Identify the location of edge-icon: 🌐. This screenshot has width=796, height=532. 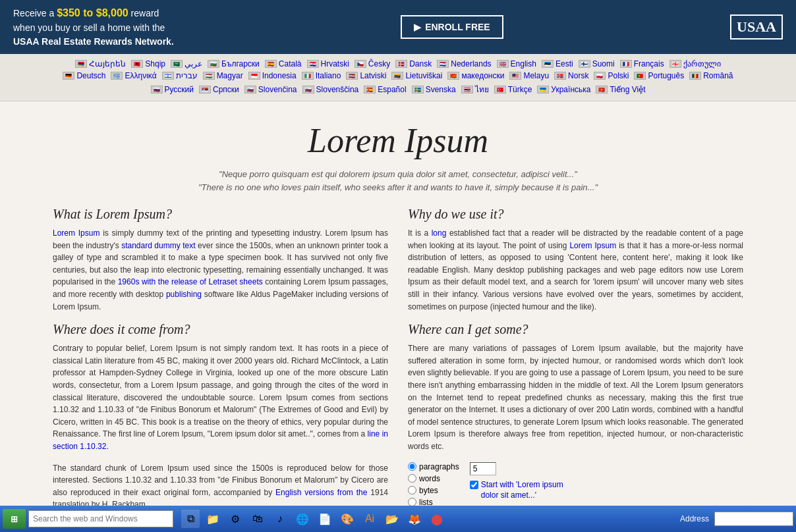
(302, 519).